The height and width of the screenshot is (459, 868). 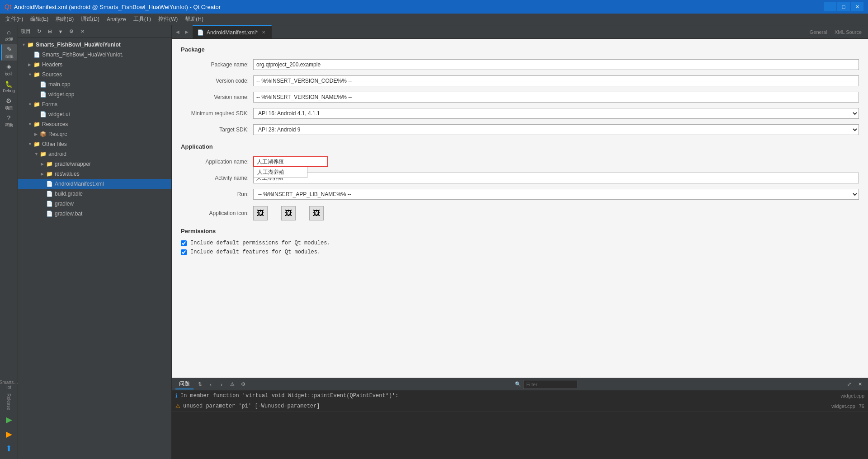 I want to click on tree-item-sources: ▼📁Sources, so click(x=95, y=75).